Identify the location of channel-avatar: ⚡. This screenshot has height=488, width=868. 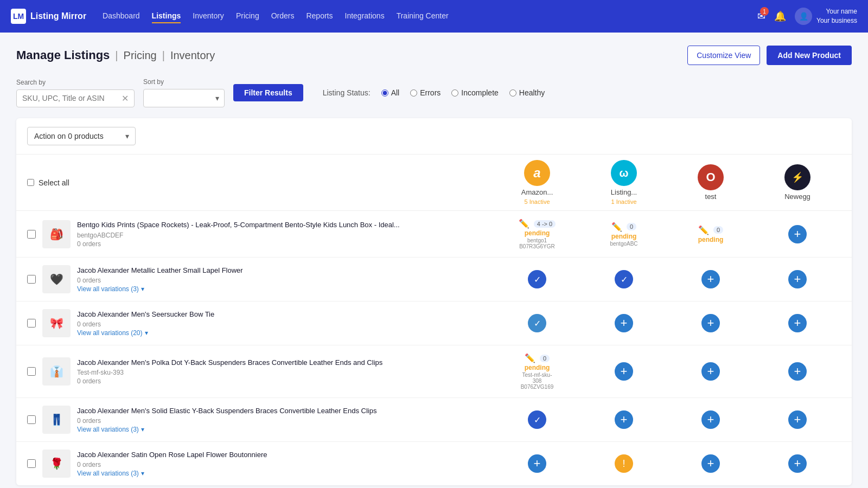
(797, 177).